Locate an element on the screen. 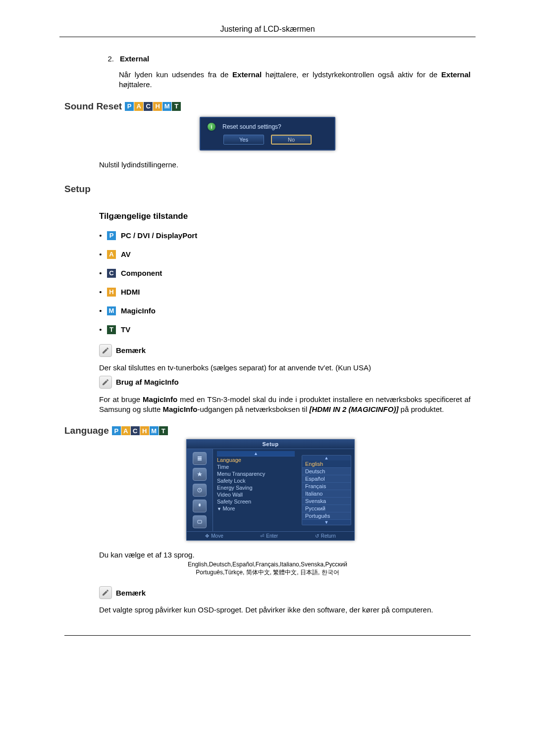  available-modes-heading: Tilgængelige tilstande is located at coordinates (285, 216).